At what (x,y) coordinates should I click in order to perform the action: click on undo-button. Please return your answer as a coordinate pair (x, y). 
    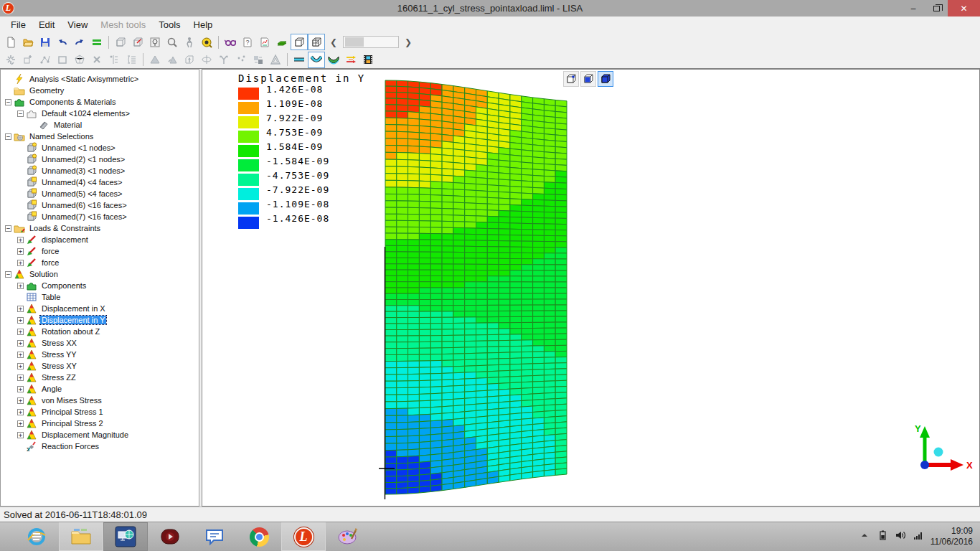
    Looking at the image, I should click on (62, 42).